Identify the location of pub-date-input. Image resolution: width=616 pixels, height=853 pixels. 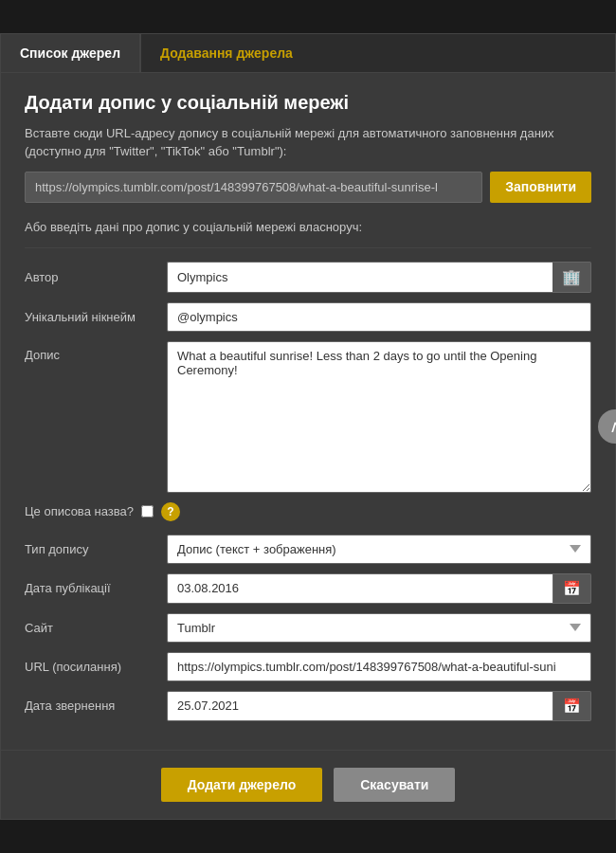
(360, 589).